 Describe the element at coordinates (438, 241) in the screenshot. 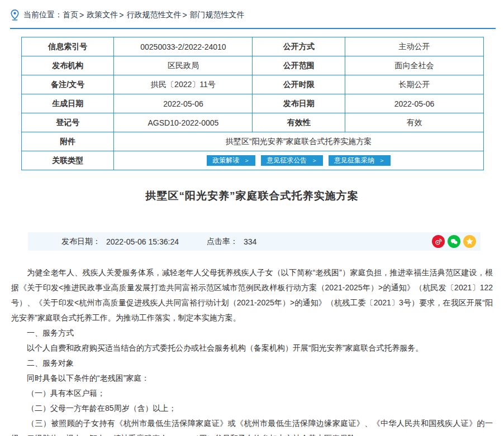

I see `weibo-share-icon` at that location.